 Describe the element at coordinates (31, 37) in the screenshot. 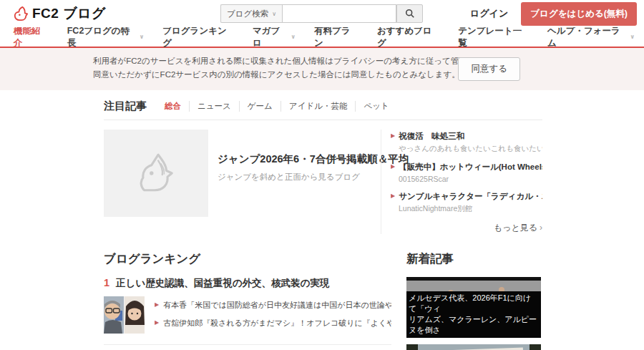

I see `nav-item-features: 機能紹介` at that location.